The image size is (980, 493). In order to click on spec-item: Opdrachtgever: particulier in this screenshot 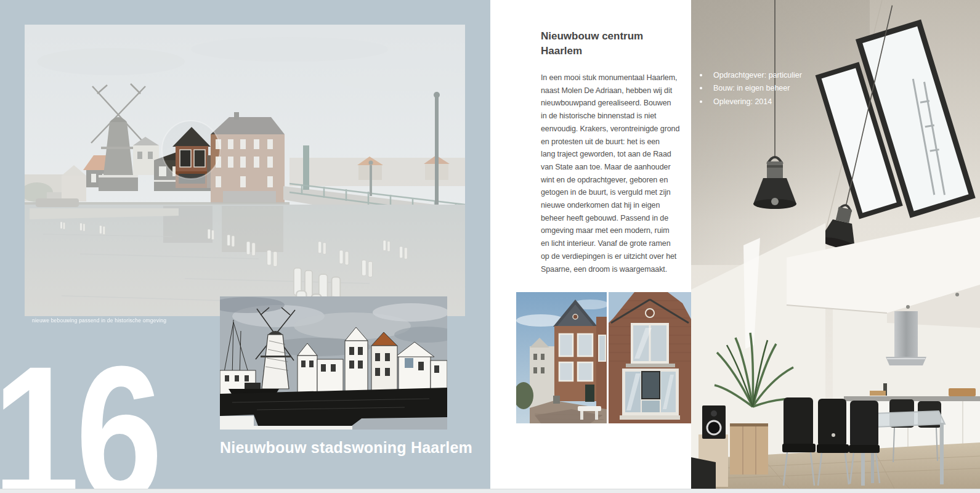, I will do `click(751, 75)`.